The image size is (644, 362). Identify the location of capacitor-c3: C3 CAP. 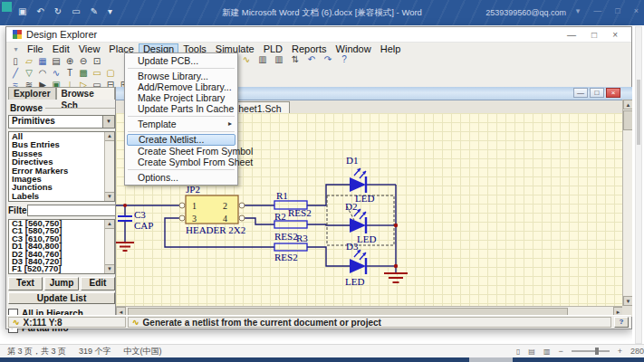
(134, 227).